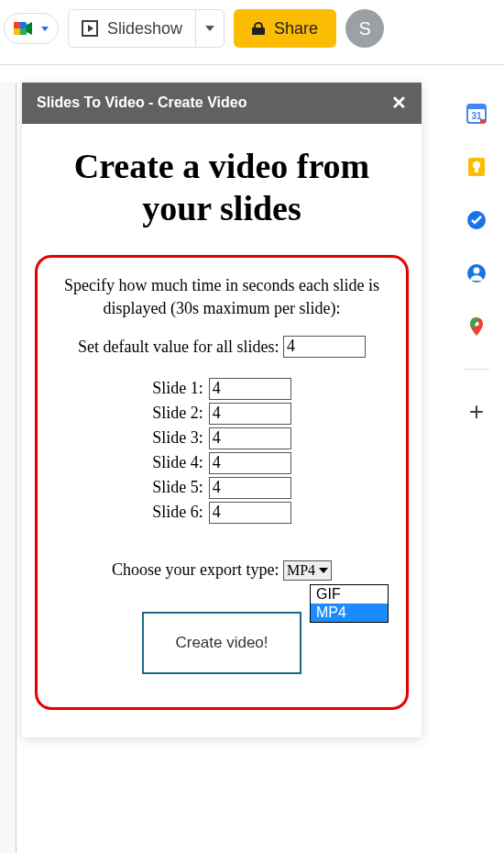 The width and height of the screenshot is (504, 853). I want to click on tasks-icon, so click(477, 220).